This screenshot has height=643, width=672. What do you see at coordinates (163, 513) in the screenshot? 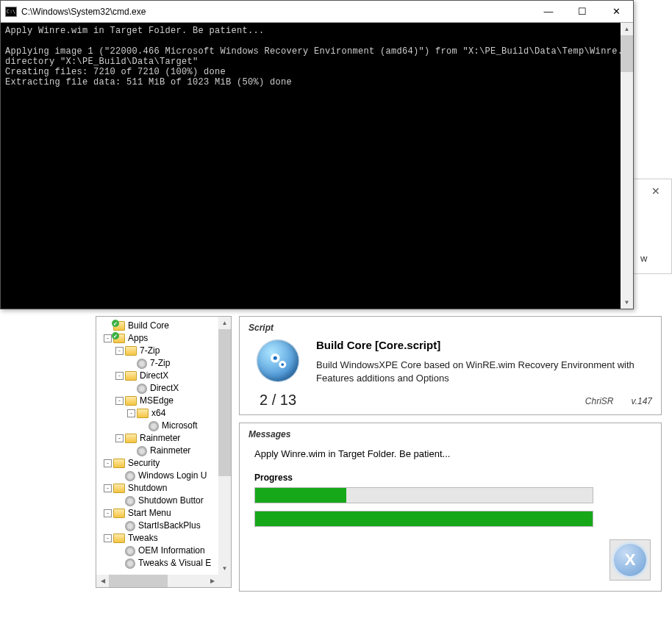
I see `tree-item: -Start Menu` at bounding box center [163, 513].